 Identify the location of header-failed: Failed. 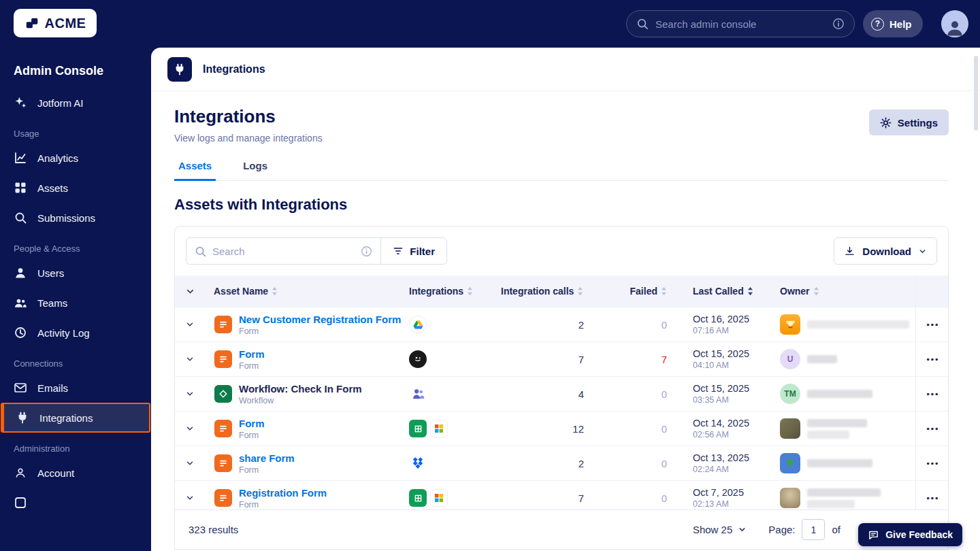
(630, 291).